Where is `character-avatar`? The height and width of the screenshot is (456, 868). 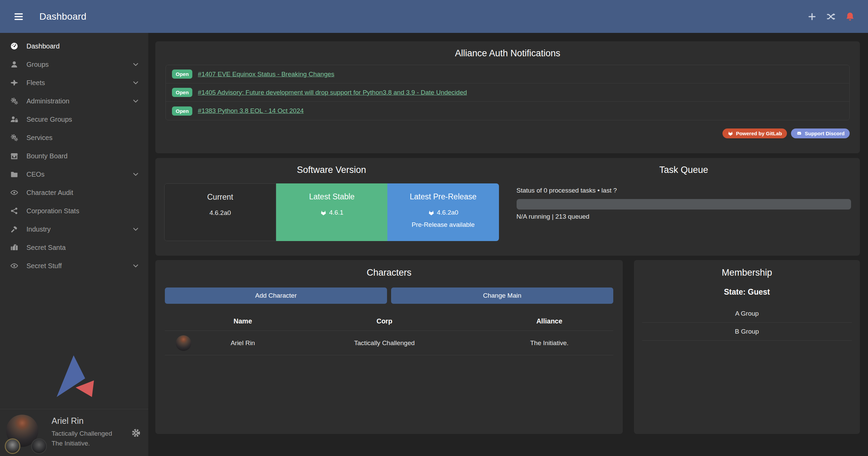
character-avatar is located at coordinates (184, 343).